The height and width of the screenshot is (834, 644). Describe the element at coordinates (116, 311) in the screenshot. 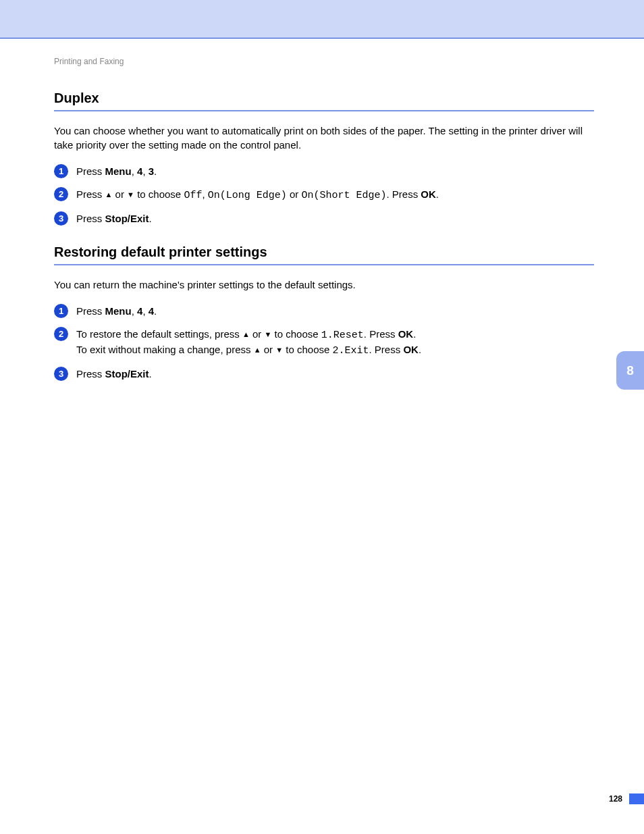

I see `step-text: Press Menu, 4, 4.` at that location.